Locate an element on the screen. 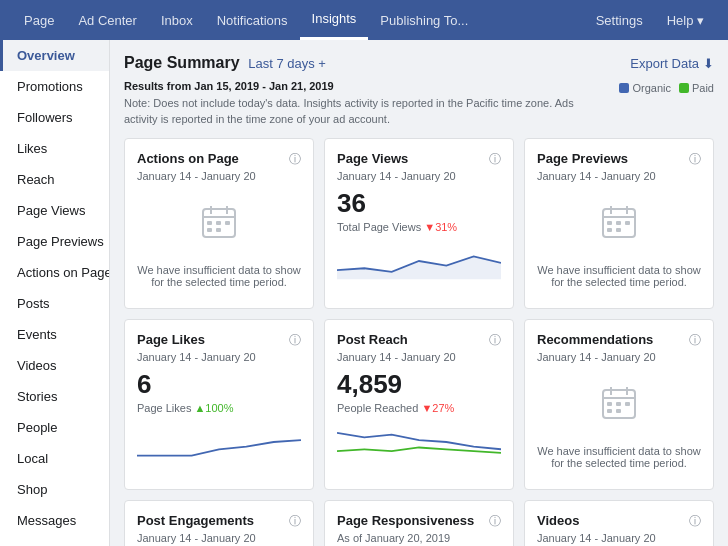  export-data-button: Export Data ⬇ is located at coordinates (672, 64).